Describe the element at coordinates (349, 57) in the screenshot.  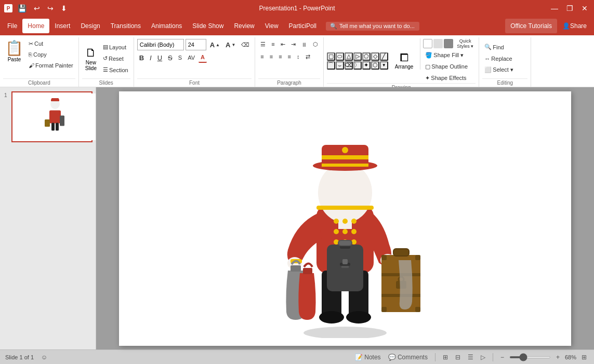
I see `shape-triangle: △` at that location.